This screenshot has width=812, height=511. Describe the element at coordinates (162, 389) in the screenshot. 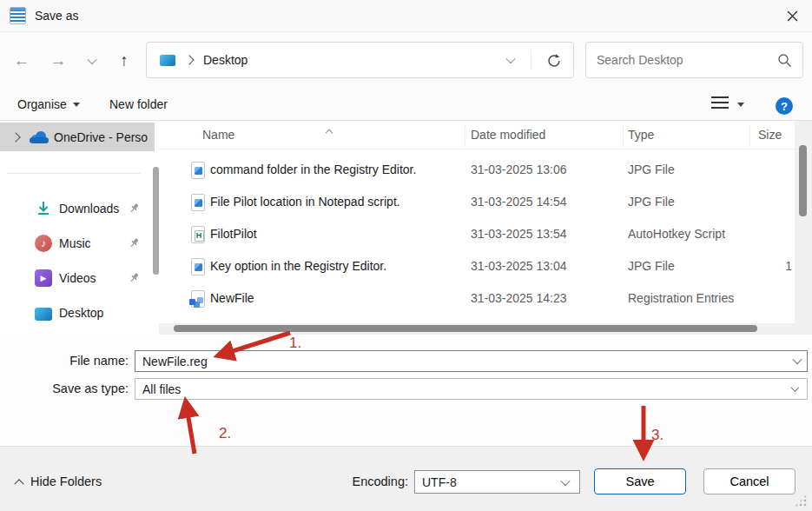

I see `save-as-type-value: All files` at that location.